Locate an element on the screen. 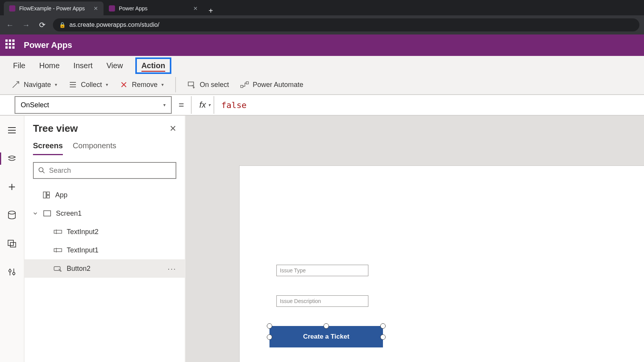 The width and height of the screenshot is (644, 362). canvas-button-create-ticket: Create a Ticket is located at coordinates (326, 337).